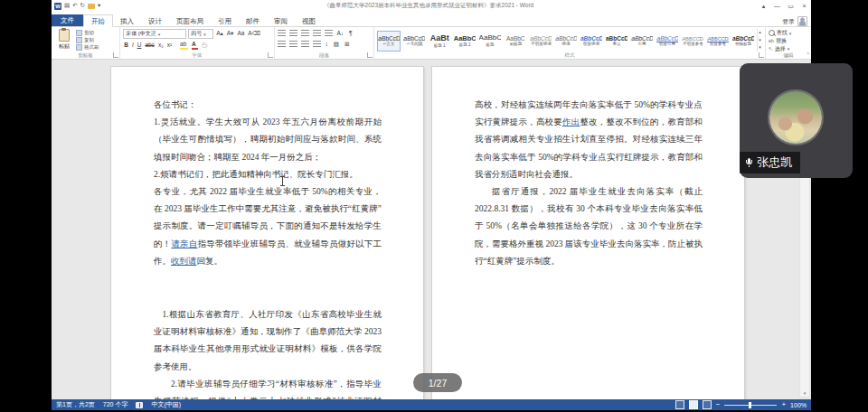 The image size is (868, 412). What do you see at coordinates (195, 45) in the screenshot?
I see `font-color-button: A` at bounding box center [195, 45].